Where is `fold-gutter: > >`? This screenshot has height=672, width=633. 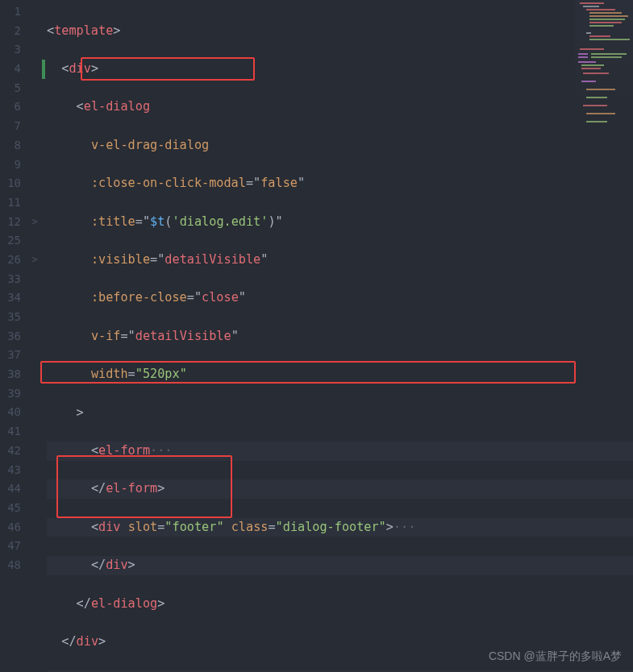
fold-gutter: > > is located at coordinates (35, 336).